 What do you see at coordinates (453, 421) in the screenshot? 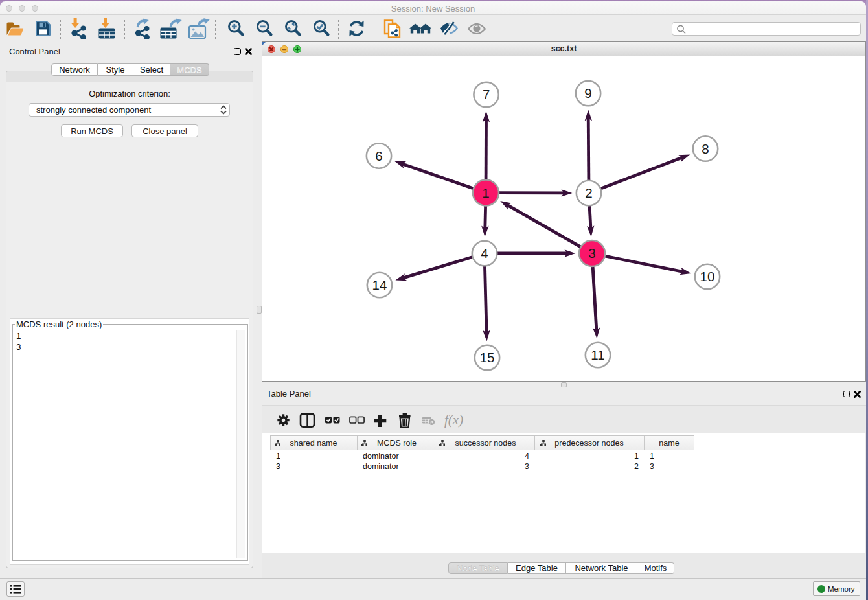
I see `svg-text: f(x)` at bounding box center [453, 421].